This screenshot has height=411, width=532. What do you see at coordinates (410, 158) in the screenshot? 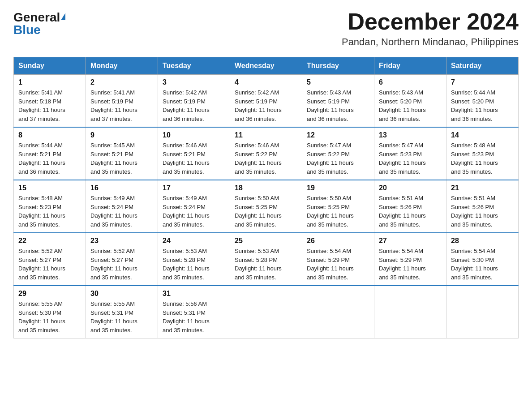
I see `day-info: Sunrise: 5:47 AMSunset: 5:23 PMDaylight:…` at bounding box center [410, 158].